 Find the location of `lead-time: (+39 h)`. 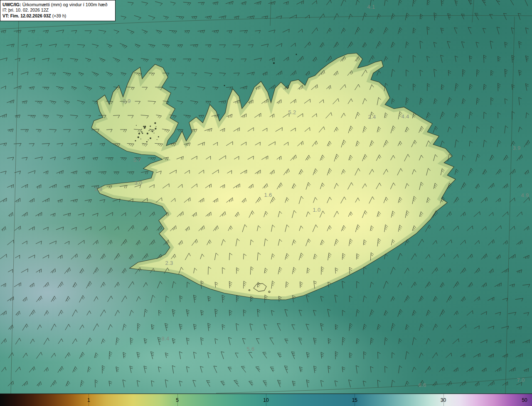

lead-time: (+39 h) is located at coordinates (59, 16).